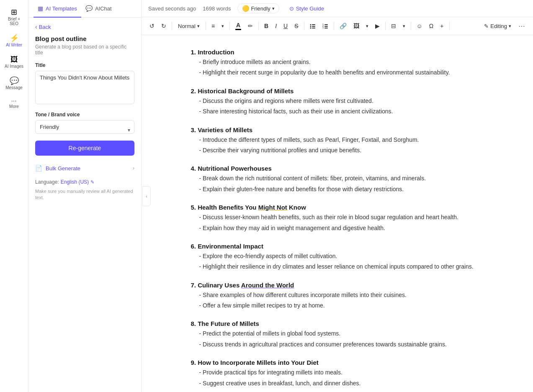  What do you see at coordinates (103, 8) in the screenshot?
I see `ai-chat-tab-label: AIChat` at bounding box center [103, 8].